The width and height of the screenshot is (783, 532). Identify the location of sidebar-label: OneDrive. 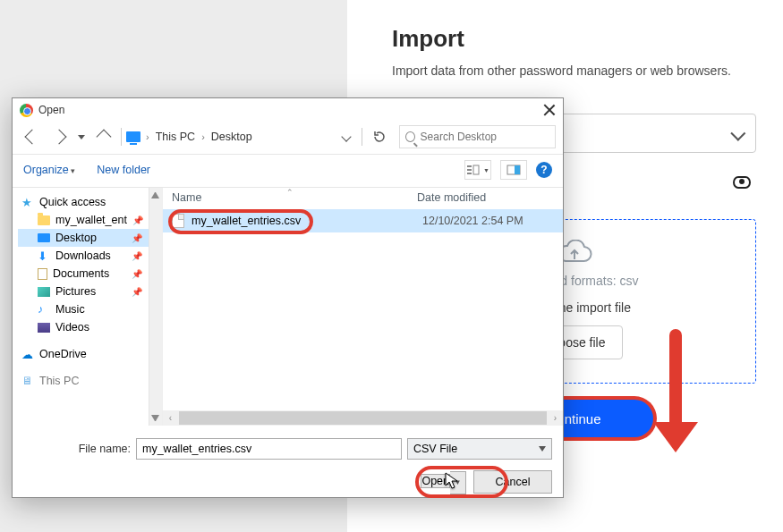
(63, 354).